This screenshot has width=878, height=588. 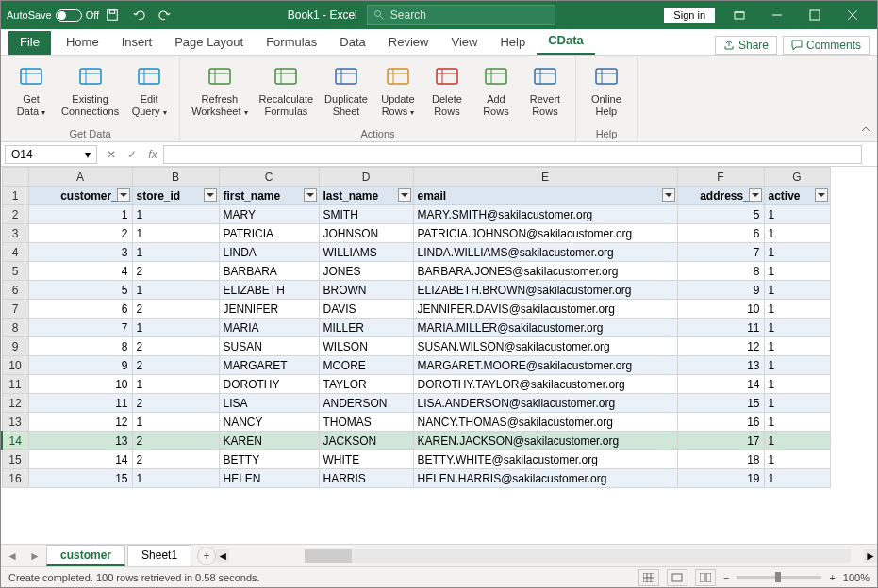 I want to click on cell: JOHNSON, so click(x=366, y=234).